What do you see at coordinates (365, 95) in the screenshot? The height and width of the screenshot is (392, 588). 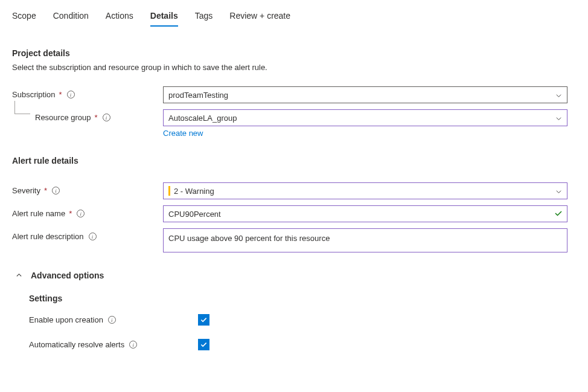 I see `subscription-select: prodTeamTesting` at bounding box center [365, 95].